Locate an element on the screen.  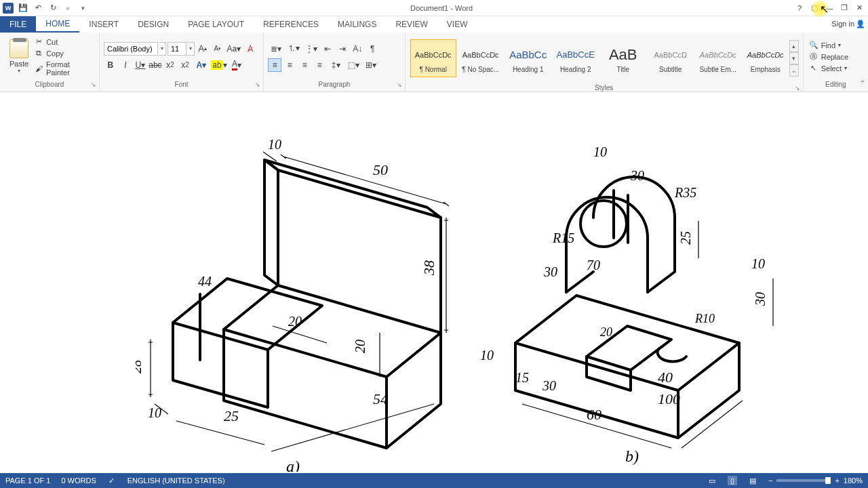
show-marks-icon: ¶ is located at coordinates (372, 49).